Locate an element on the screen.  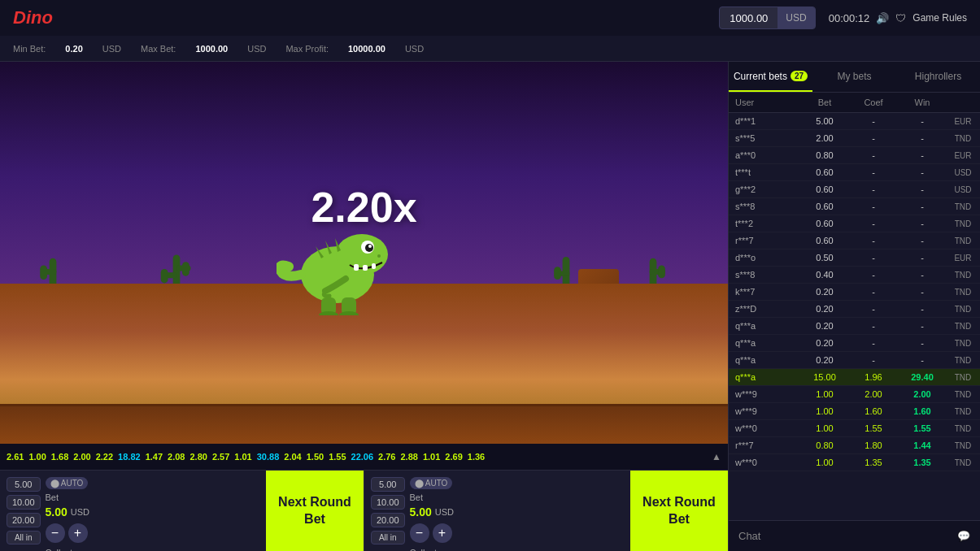
next-round-bet-btn-1: Next Round Bet is located at coordinates (315, 510).